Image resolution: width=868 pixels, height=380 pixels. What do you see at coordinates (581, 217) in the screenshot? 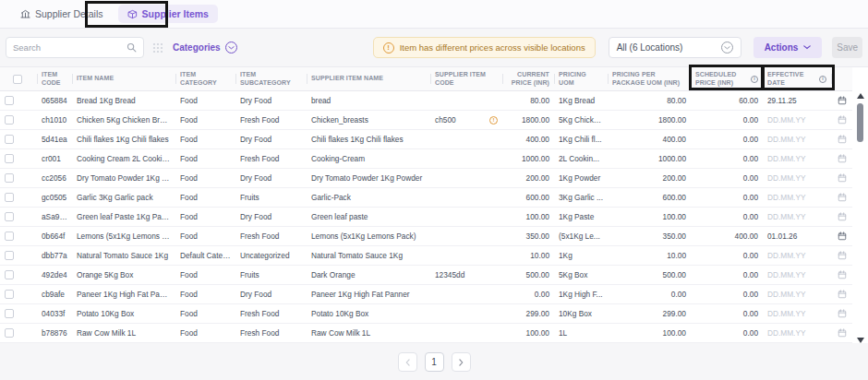
I see `pricing-uom: 1Kg Paste` at bounding box center [581, 217].